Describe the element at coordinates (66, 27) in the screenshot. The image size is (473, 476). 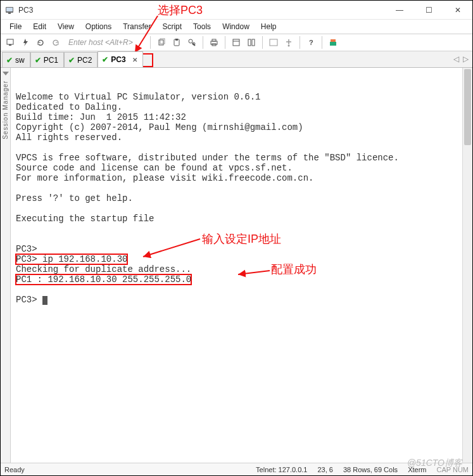
I see `menu-view: View` at that location.